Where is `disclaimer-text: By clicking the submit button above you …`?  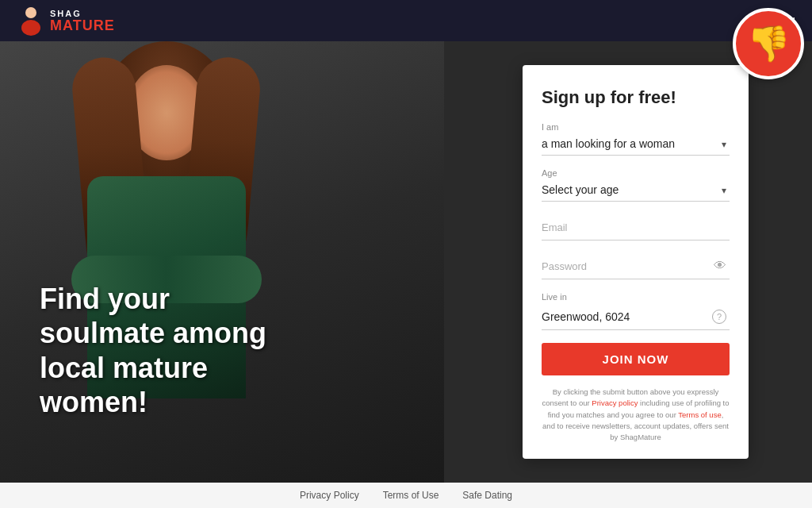 disclaimer-text: By clicking the submit button above you … is located at coordinates (636, 414).